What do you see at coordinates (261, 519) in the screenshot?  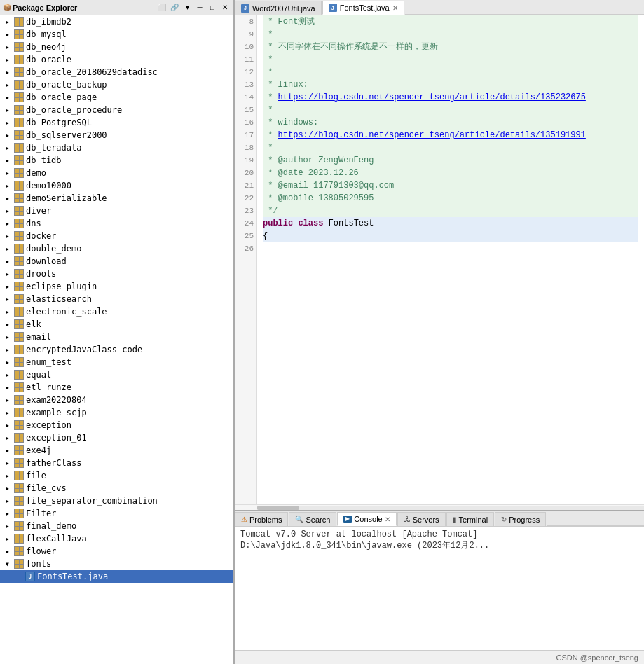 I see `tab-problems: ⚠ Problems` at bounding box center [261, 519].